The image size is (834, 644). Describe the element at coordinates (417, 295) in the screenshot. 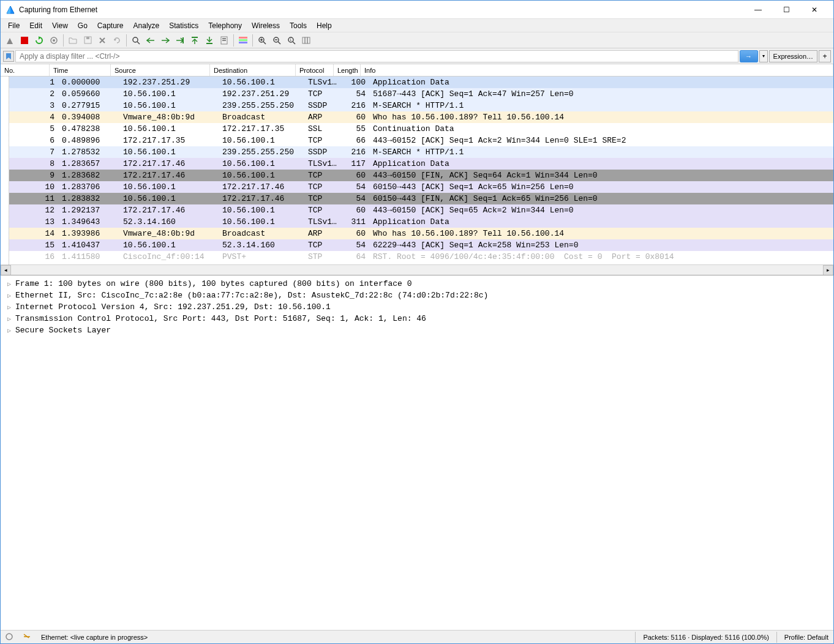

I see `detail-tree-row: ▷Ethernet II, Src: CiscoInc_7c:a2:8e (b0…` at that location.